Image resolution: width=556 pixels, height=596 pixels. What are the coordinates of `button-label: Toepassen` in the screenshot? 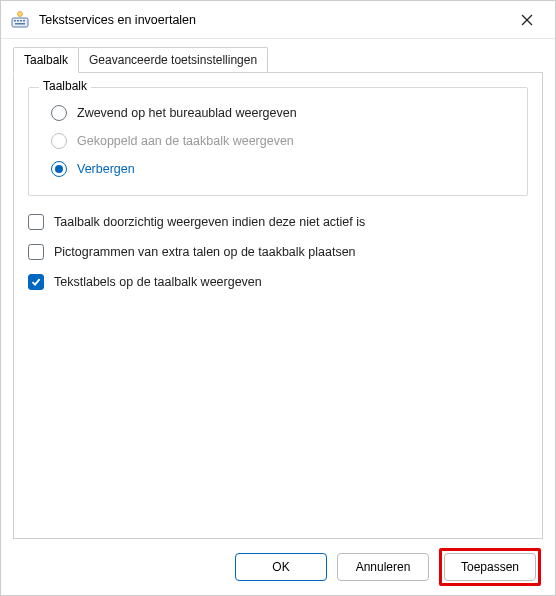 It's located at (490, 567).